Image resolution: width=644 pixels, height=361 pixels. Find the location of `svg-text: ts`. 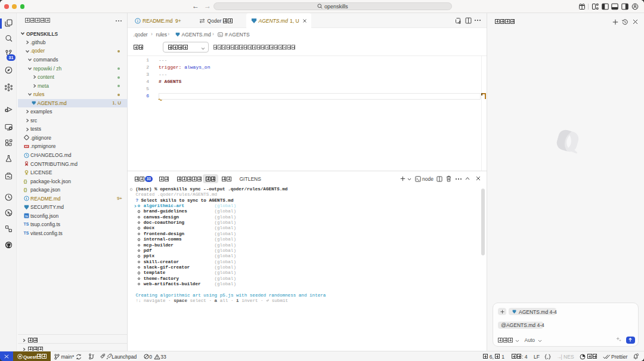

svg-text: ts is located at coordinates (26, 216).